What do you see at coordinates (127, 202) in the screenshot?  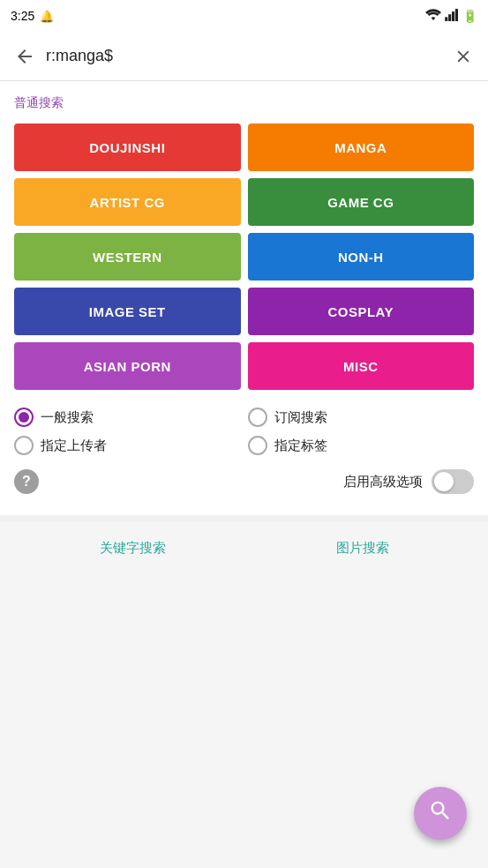 I see `category-artist-cg: ARTIST CG` at bounding box center [127, 202].